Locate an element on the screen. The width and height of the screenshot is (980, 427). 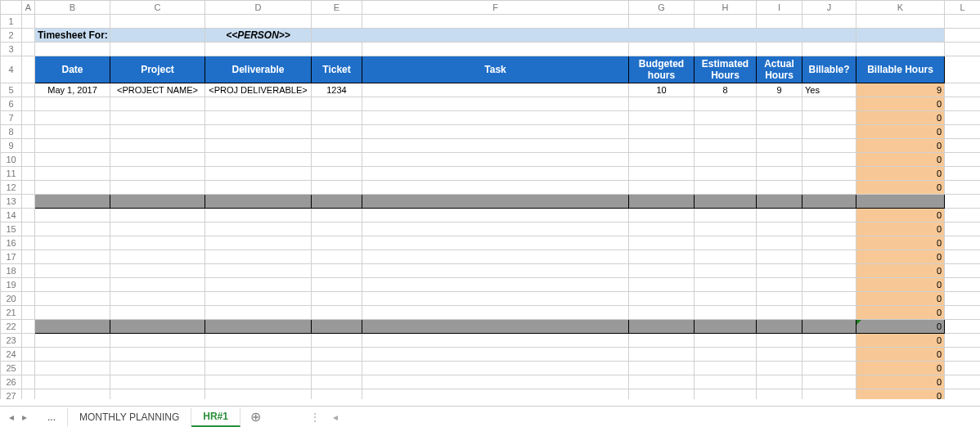
row-header: 8 is located at coordinates (11, 133).